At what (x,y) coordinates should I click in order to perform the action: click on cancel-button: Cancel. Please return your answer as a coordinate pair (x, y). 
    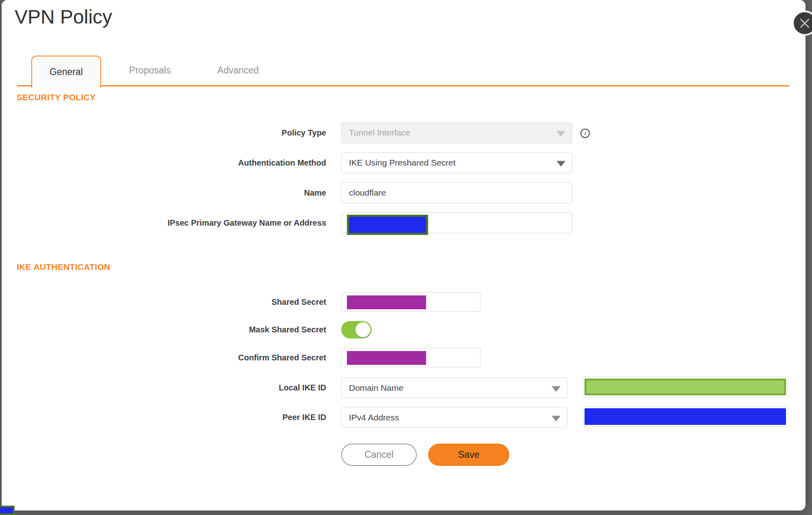
    Looking at the image, I should click on (379, 455).